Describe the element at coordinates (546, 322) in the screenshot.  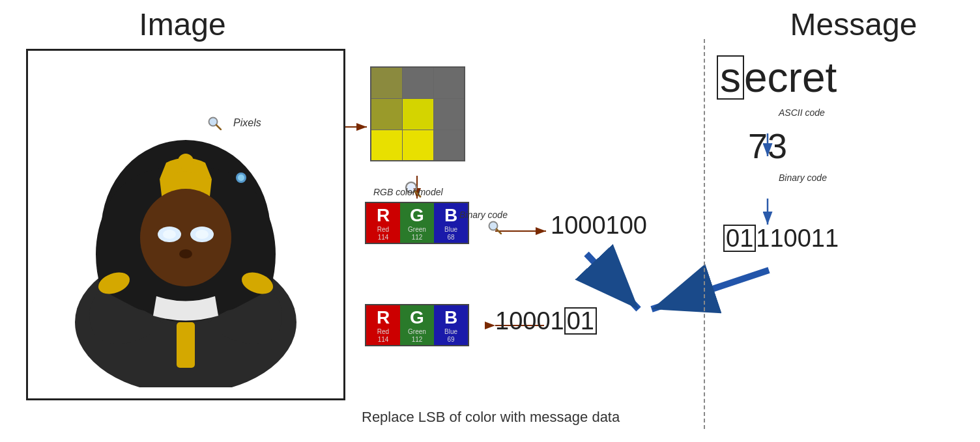
I see `result-binary-value: 1000101` at that location.